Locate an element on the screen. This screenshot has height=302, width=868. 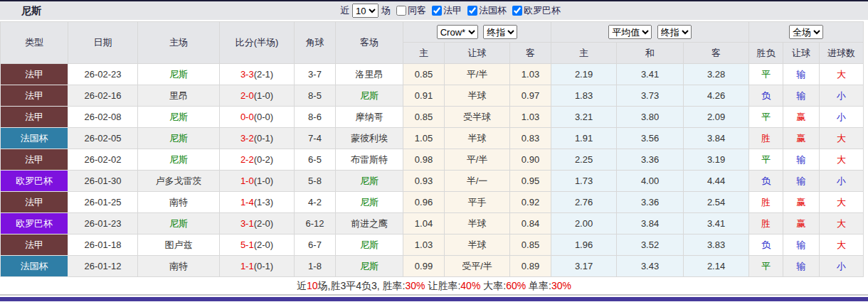
home-cell: 卢多戈雷茨 is located at coordinates (179, 181).